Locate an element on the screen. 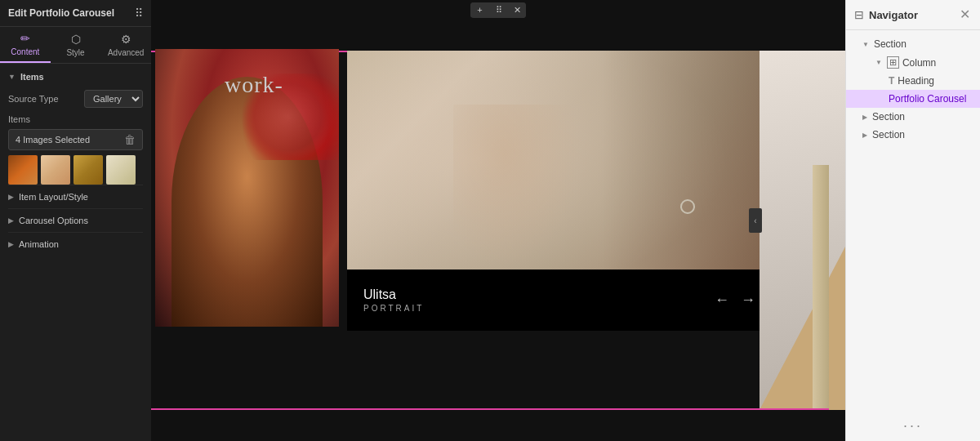 Image resolution: width=980 pixels, height=441 pixels. caption-text: Ulitsa PORTRAIT is located at coordinates (394, 301).